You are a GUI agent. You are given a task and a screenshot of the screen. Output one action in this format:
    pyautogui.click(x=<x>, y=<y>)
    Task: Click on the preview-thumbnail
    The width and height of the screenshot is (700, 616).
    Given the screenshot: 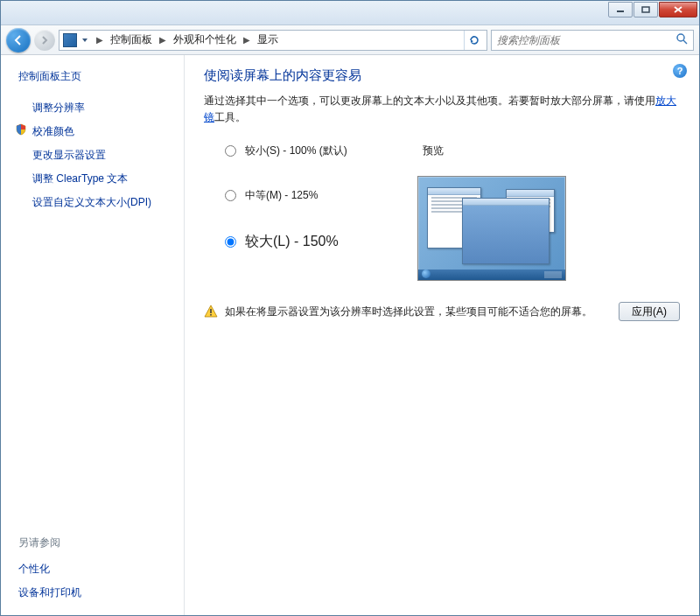 What is the action you would take?
    pyautogui.click(x=492, y=228)
    